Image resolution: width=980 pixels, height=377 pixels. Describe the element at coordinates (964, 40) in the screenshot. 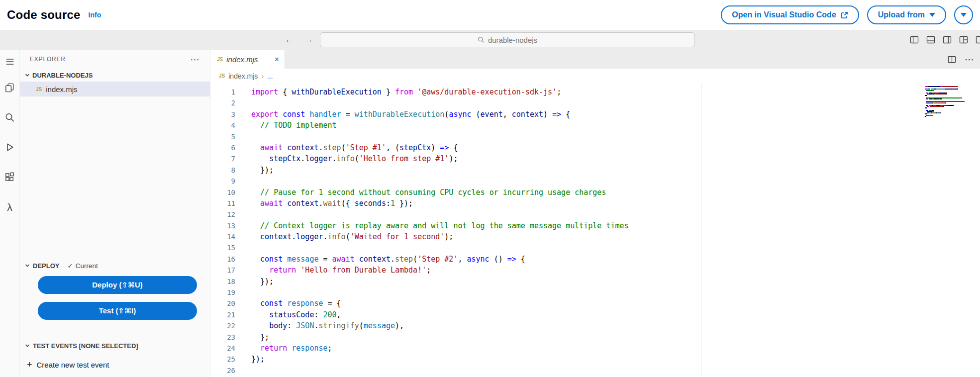

I see `customize-layout-icon` at that location.